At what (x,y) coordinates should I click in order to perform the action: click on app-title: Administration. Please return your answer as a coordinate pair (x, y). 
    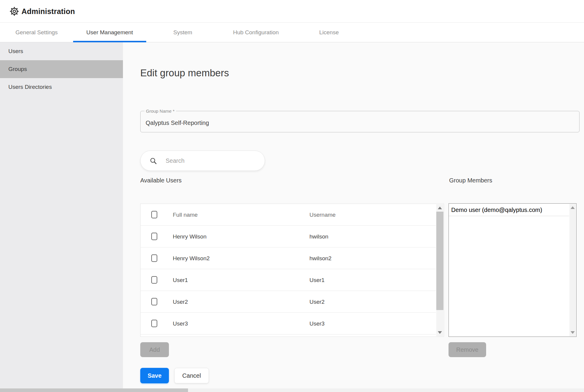
    Looking at the image, I should click on (48, 11).